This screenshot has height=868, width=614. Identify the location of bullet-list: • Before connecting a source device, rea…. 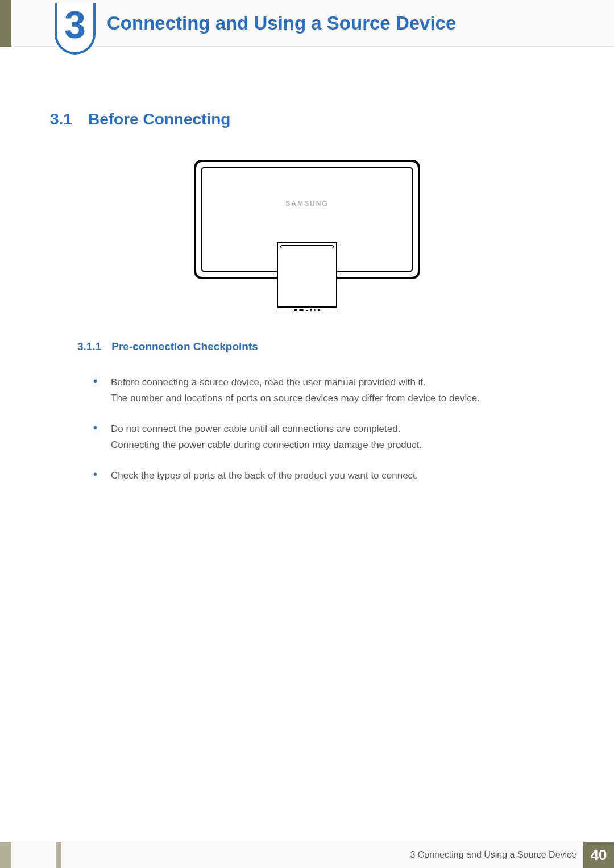
(307, 429).